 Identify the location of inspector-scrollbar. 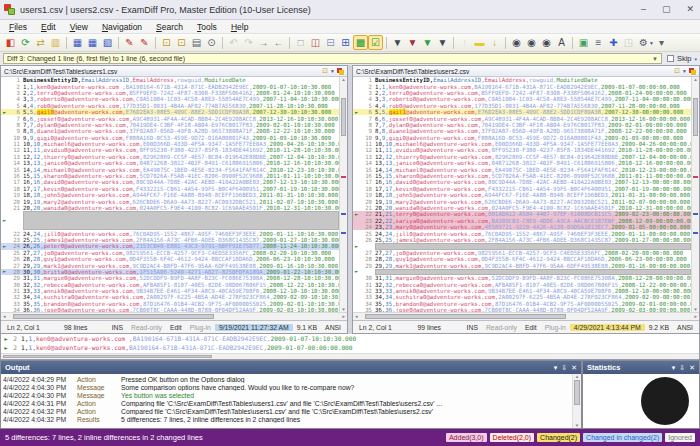
(350, 356).